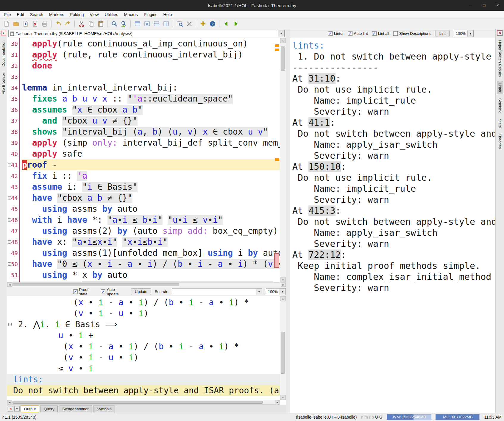  I want to click on redo-icon, so click(68, 24).